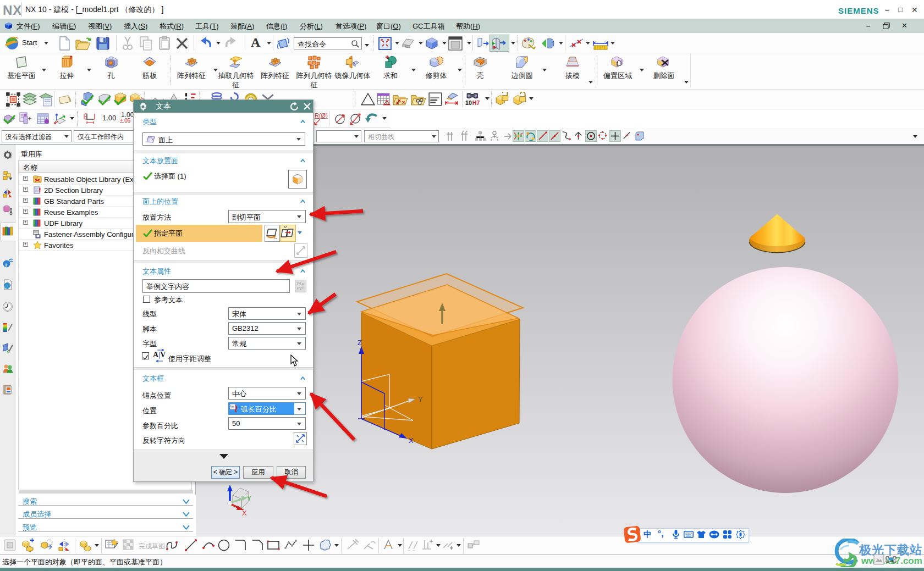 This screenshot has height=571, width=924. What do you see at coordinates (476, 103) in the screenshot?
I see `svg-text: H7` at bounding box center [476, 103].